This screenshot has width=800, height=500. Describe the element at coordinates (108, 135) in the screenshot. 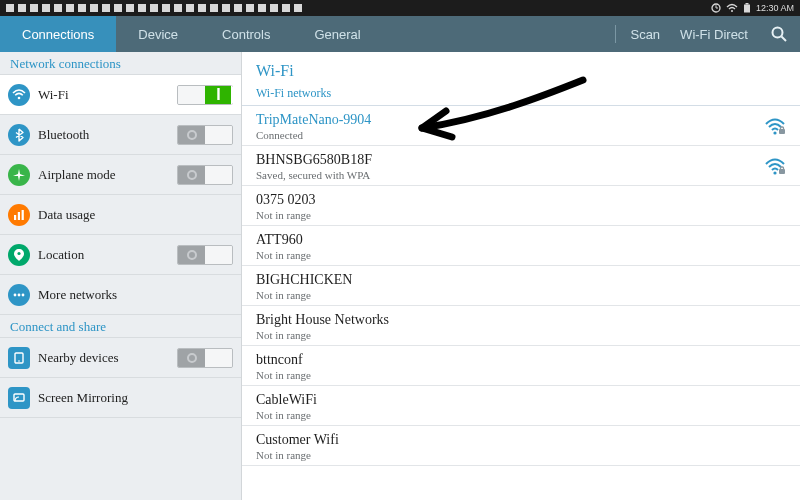

I see `sidebar-item-label: Bluetooth` at that location.